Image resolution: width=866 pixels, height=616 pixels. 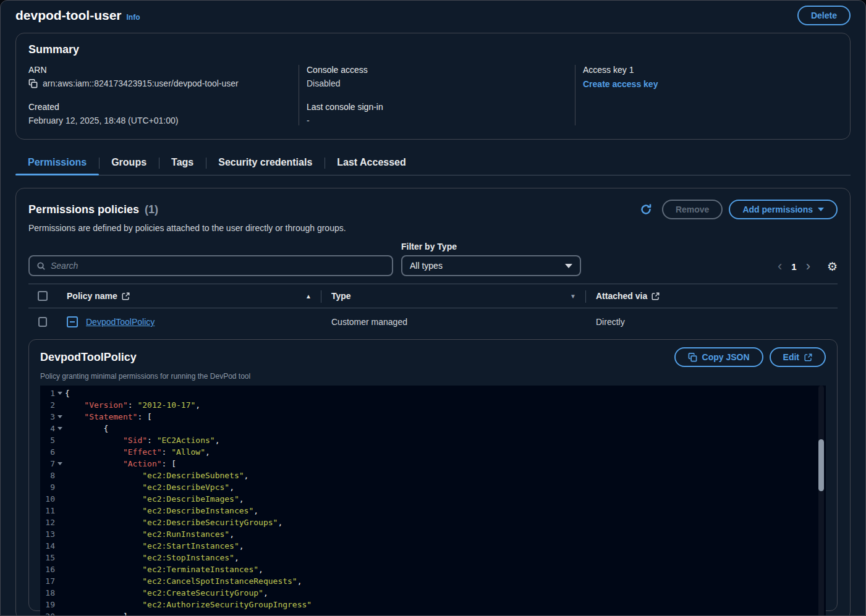 What do you see at coordinates (573, 297) in the screenshot?
I see `sort-icon: ▼` at bounding box center [573, 297].